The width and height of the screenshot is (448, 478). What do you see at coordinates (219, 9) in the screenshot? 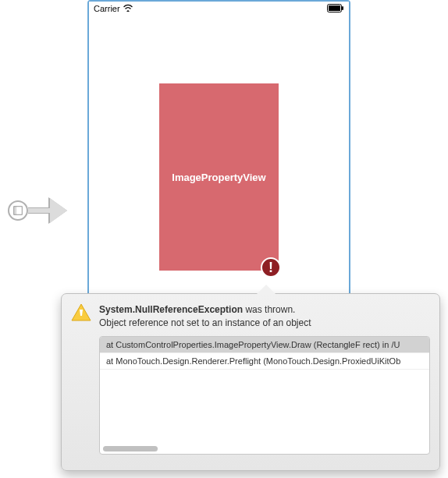
I see `status-bar: Carrier` at bounding box center [219, 9].